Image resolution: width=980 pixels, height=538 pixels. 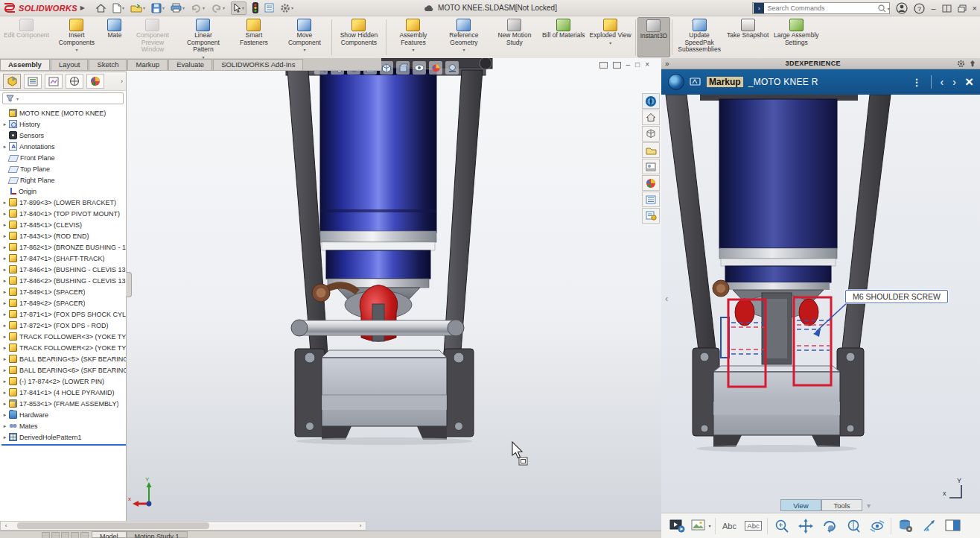 What do you see at coordinates (436, 68) in the screenshot?
I see `edit-appearance-icon` at bounding box center [436, 68].